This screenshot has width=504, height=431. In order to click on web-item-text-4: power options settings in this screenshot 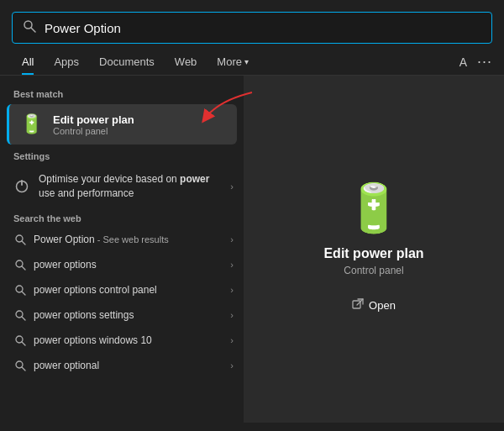, I will do `click(129, 315)`.